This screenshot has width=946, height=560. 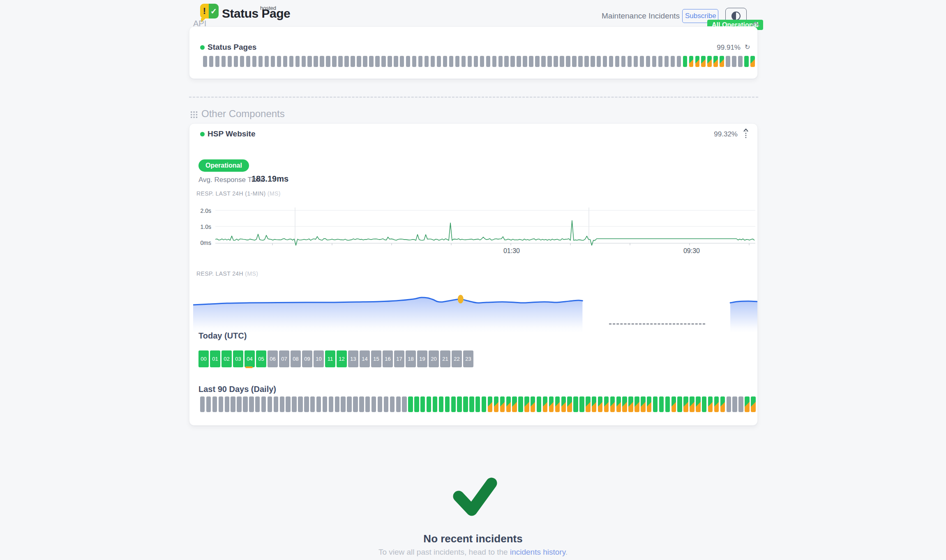 What do you see at coordinates (353, 359) in the screenshot?
I see `hour-block-13: 13` at bounding box center [353, 359].